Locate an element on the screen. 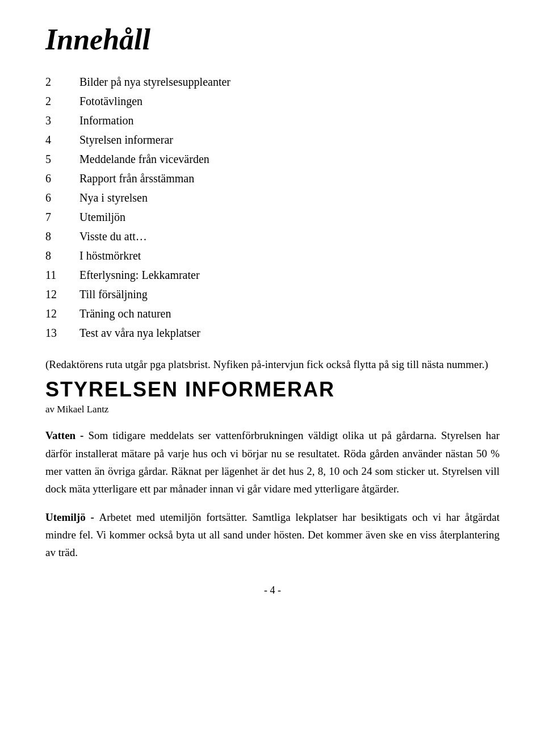 The height and width of the screenshot is (756, 545). body-paragraph: Vatten - Som tidigare meddelats ser vatt… is located at coordinates (272, 462).